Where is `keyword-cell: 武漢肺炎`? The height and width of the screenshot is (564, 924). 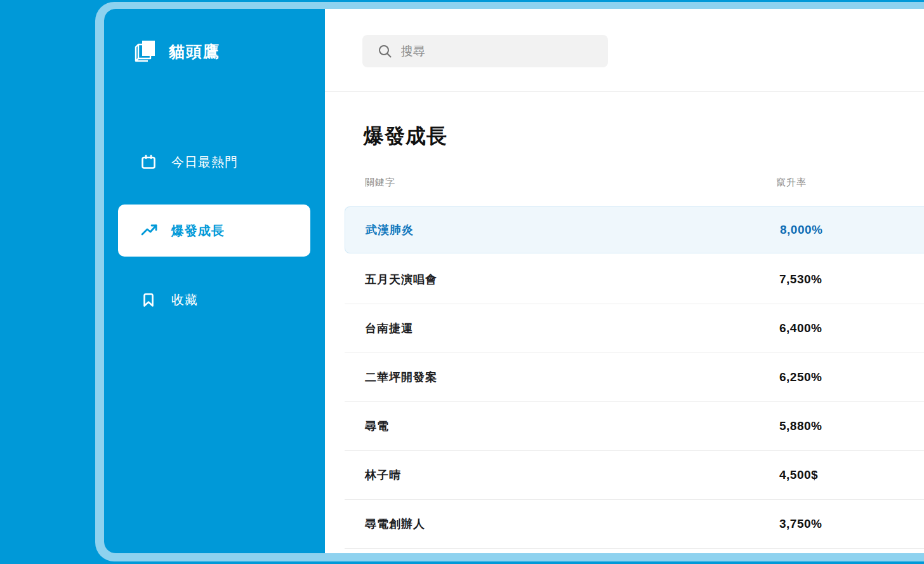 keyword-cell: 武漢肺炎 is located at coordinates (390, 230).